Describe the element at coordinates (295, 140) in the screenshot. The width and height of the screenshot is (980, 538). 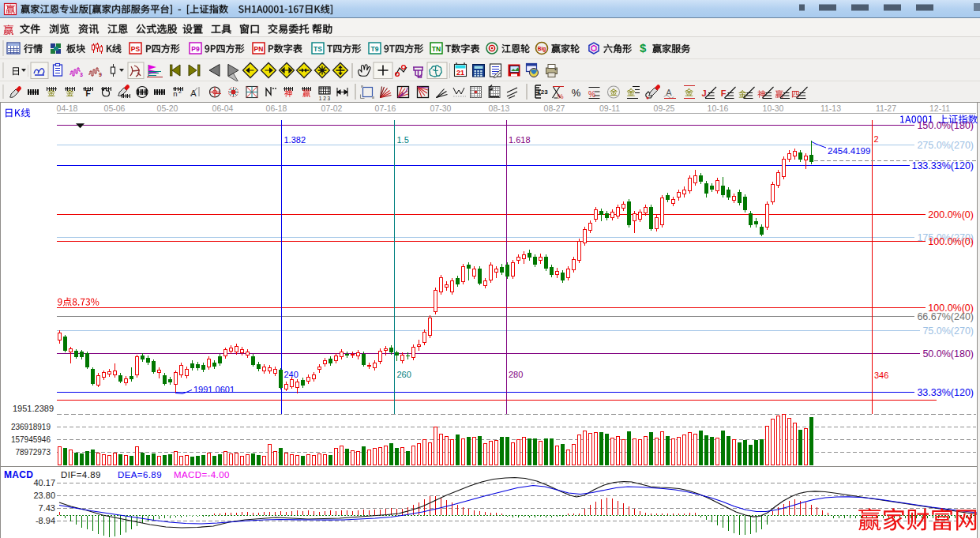
I see `svg-text: 1.382` at that location.